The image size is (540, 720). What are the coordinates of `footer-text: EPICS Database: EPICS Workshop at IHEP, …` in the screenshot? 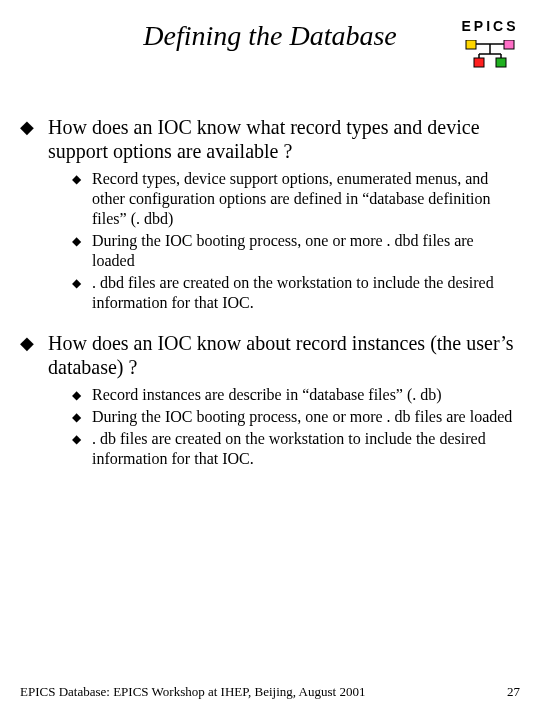 It's located at (192, 692).